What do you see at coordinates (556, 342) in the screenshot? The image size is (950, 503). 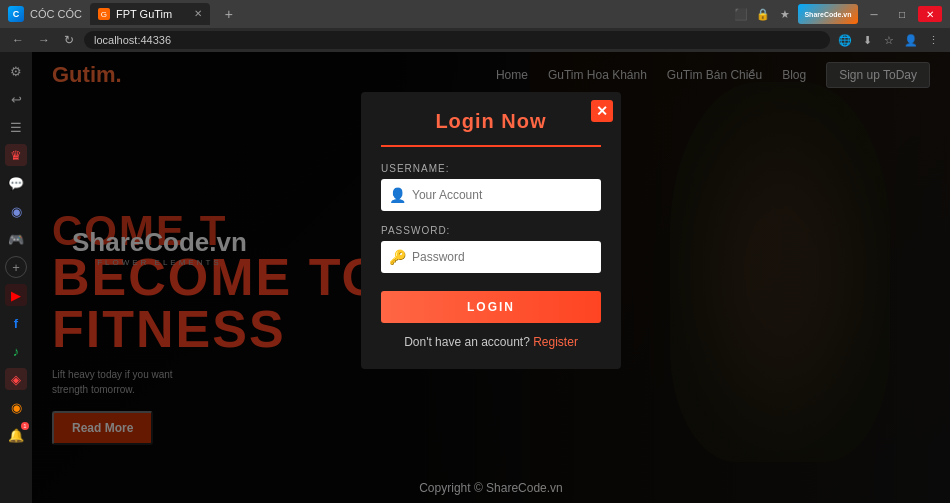 I see `register-link: Register` at bounding box center [556, 342].